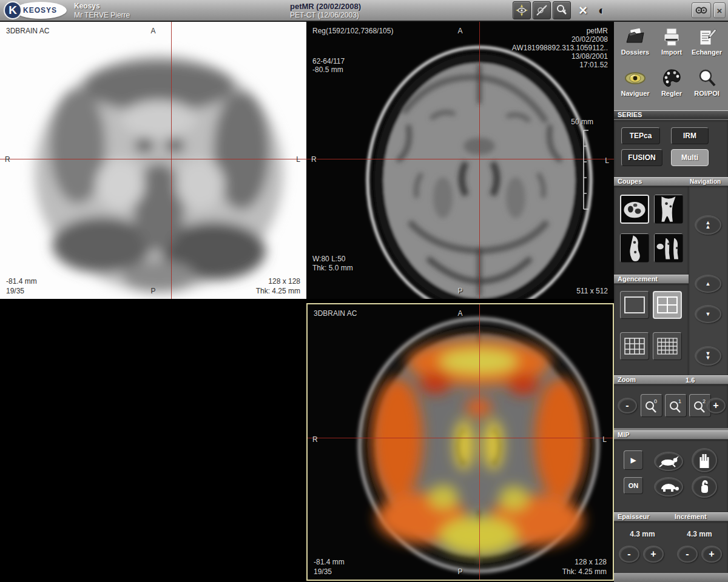 This screenshot has width=728, height=582. Describe the element at coordinates (716, 406) in the screenshot. I see `zoom-in-button: +` at that location.